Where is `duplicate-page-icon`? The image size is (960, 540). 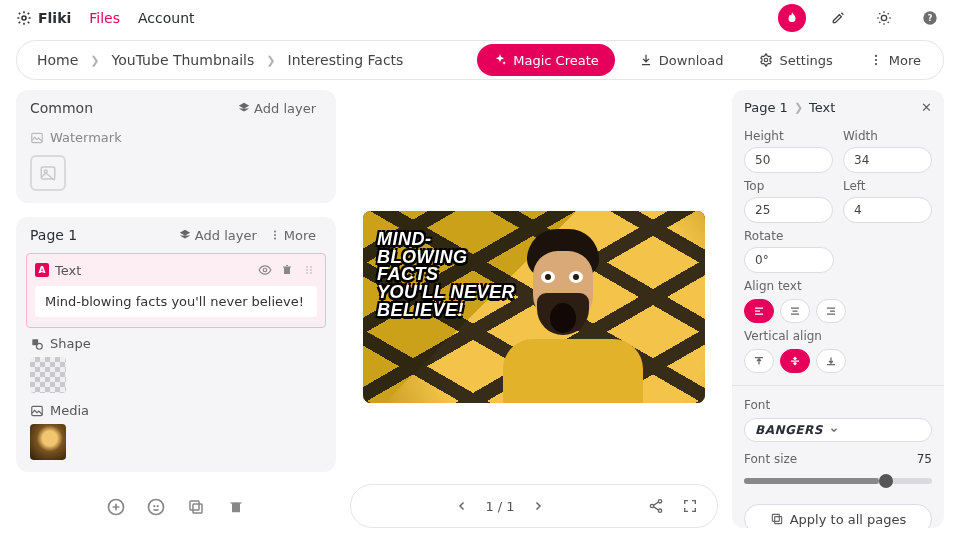
duplicate-page-icon is located at coordinates (196, 507).